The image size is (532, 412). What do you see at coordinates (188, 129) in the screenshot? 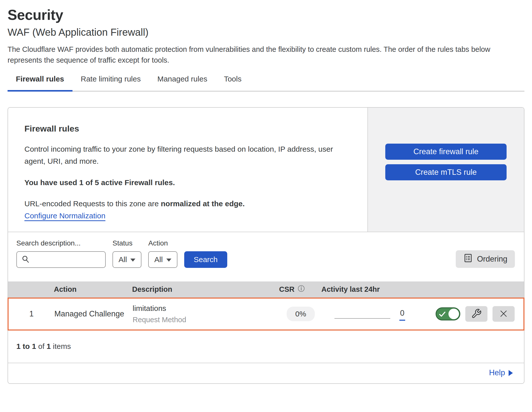
I see `card-heading: Firewall rules` at bounding box center [188, 129].